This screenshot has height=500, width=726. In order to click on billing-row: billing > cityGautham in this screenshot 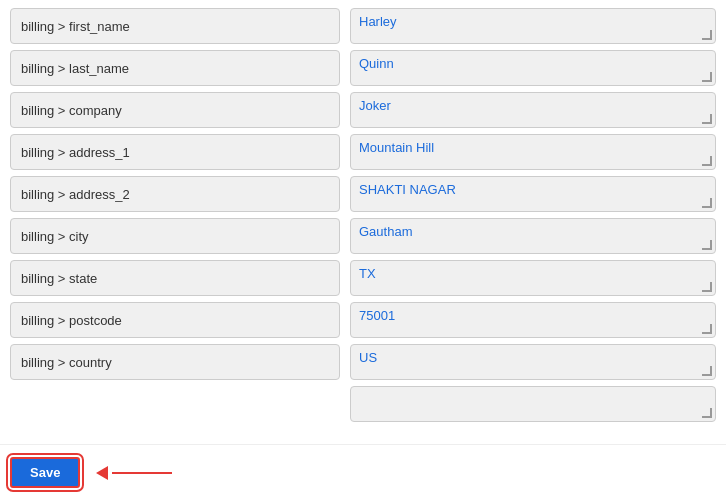, I will do `click(363, 236)`.